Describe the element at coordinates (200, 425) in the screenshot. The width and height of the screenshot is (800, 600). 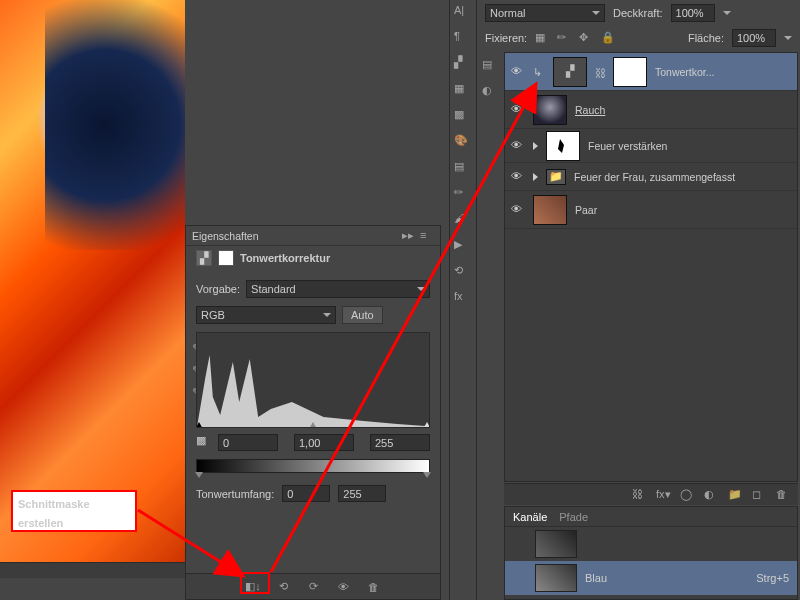
I see `shadow-slider` at that location.